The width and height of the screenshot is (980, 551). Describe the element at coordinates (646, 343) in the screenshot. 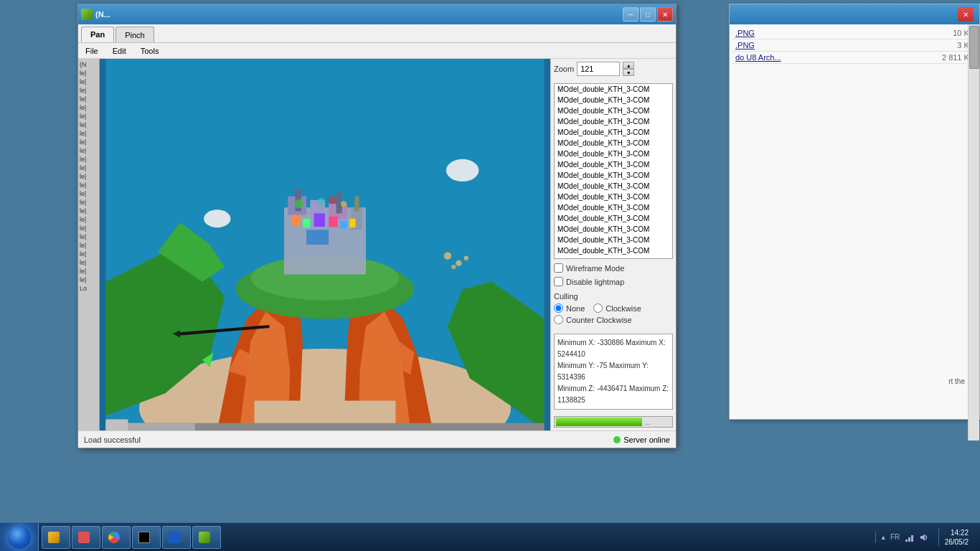

I see `max-x-label: Maximum X:` at that location.